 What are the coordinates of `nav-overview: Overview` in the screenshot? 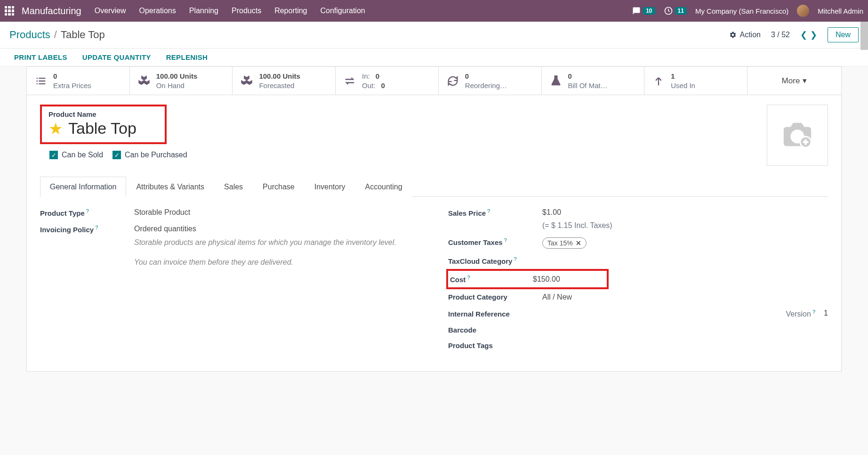 It's located at (110, 11).